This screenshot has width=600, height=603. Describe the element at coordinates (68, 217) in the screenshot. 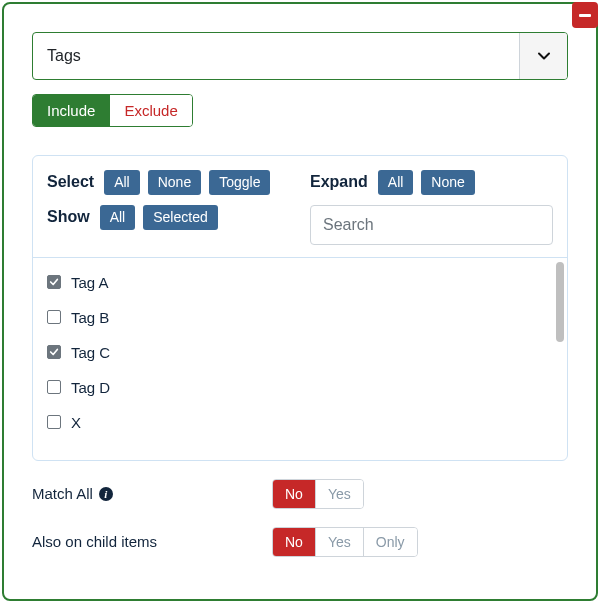

I see `show-label: Show` at that location.